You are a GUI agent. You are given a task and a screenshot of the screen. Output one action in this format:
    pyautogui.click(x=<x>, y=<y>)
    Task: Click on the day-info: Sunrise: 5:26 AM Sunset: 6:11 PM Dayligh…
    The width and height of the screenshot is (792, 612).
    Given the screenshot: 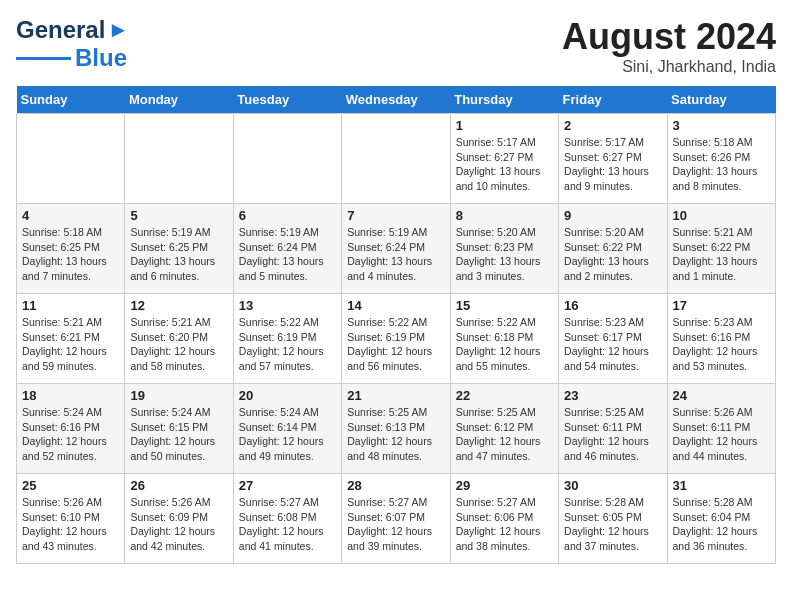 What is the action you would take?
    pyautogui.click(x=722, y=434)
    